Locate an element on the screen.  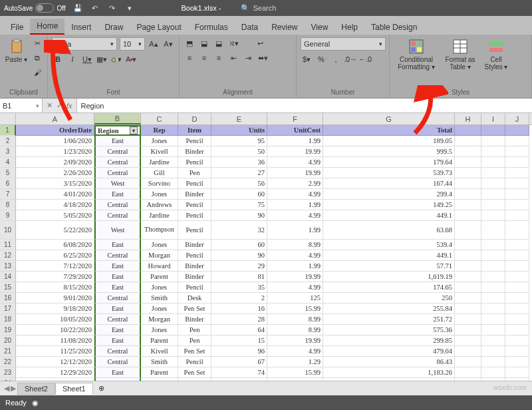
cell: Sorvino is located at coordinates (160, 184).